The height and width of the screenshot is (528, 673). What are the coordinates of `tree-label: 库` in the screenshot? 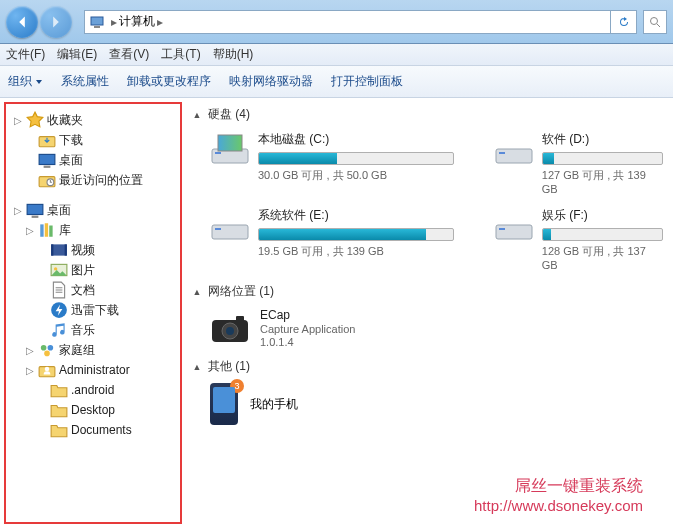 It's located at (65, 230).